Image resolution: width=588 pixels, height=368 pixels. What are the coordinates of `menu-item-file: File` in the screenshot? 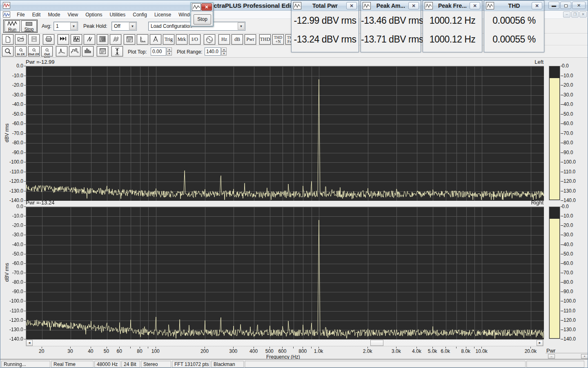 It's located at (20, 15).